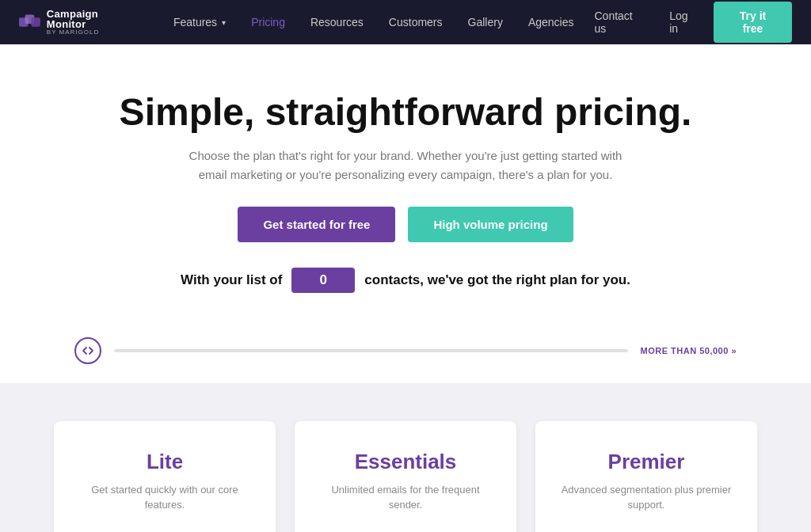 The width and height of the screenshot is (811, 532). Describe the element at coordinates (231, 280) in the screenshot. I see `contact-prefix: With your list of` at that location.